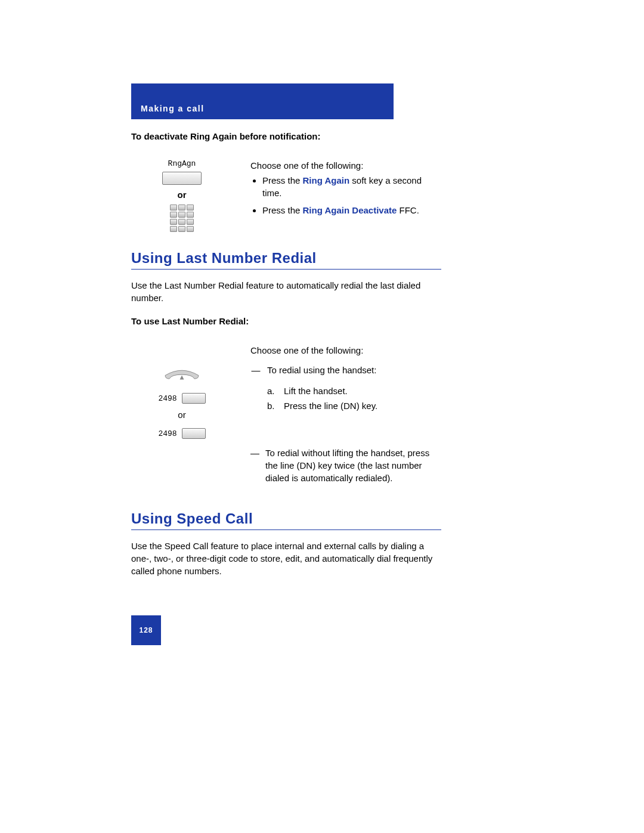  Describe the element at coordinates (346, 398) in the screenshot. I see `alpha-list: a. Lift the handset. b. Press the line (…` at that location.